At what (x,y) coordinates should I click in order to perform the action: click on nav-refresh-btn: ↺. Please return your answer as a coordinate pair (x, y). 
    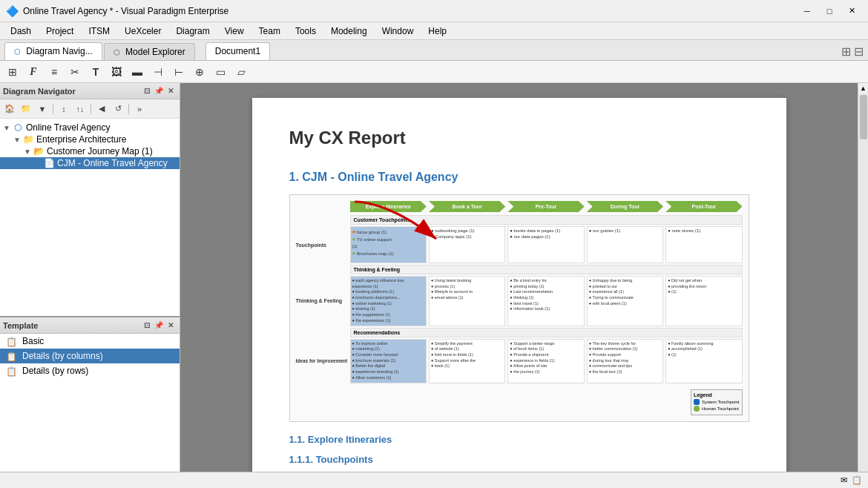
    Looking at the image, I should click on (118, 109).